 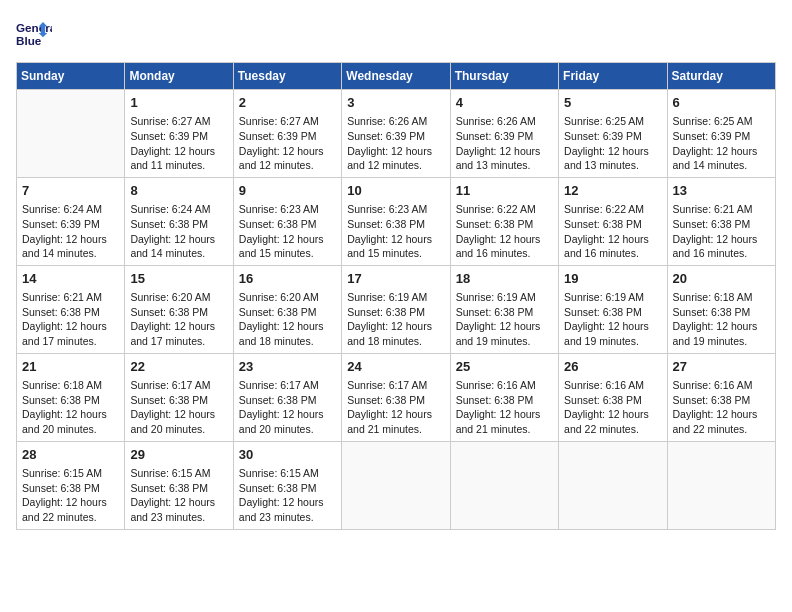 I want to click on day-number: 30, so click(x=288, y=455).